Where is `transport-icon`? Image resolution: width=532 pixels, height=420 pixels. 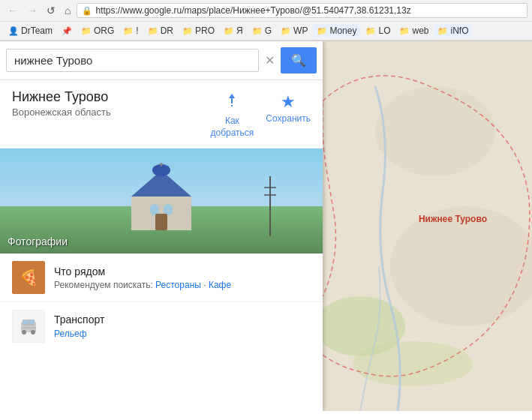 transport-icon is located at coordinates (29, 326).